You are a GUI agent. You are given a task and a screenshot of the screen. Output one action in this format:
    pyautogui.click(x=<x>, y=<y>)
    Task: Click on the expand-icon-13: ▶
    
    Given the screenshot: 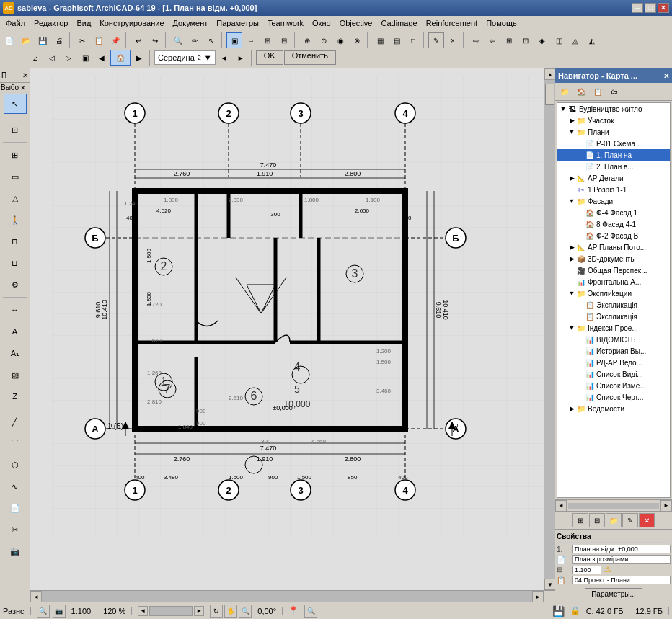 What is the action you would take?
    pyautogui.click(x=572, y=259)
    